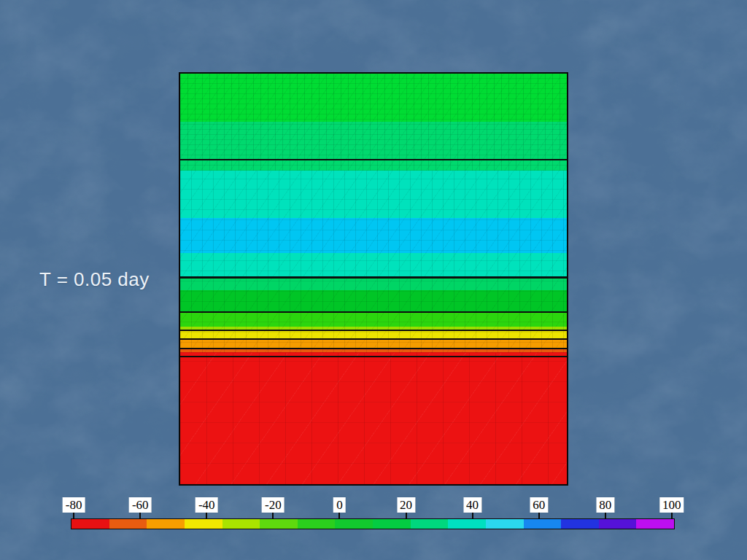 This screenshot has width=747, height=560. Describe the element at coordinates (406, 505) in the screenshot. I see `colorbar-tick-label: 20` at that location.